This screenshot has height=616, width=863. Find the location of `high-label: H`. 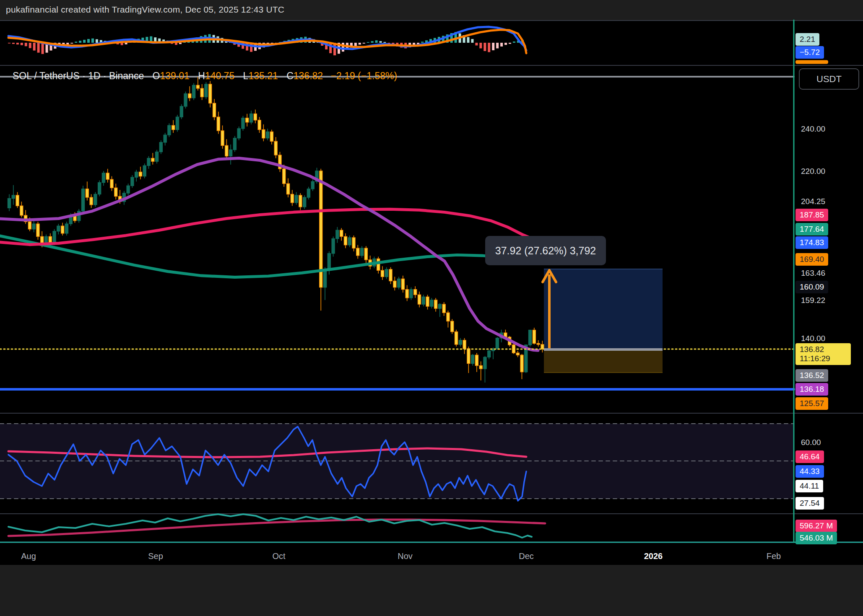

high-label: H is located at coordinates (201, 76).